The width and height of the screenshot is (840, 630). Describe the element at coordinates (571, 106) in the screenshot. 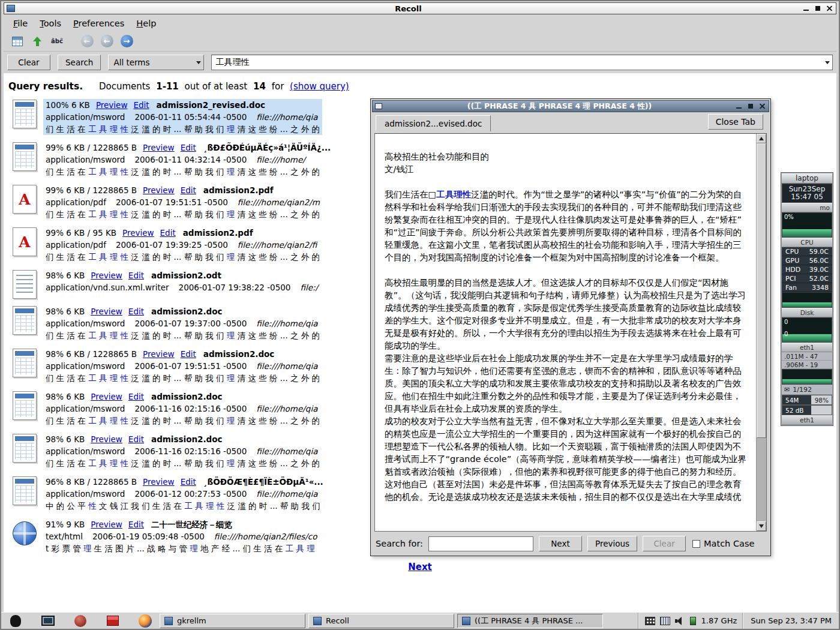

I see `preview-titlebar: ((工 PHRASE 4 具 PHRASE 4 理 PHRASE 4 性))` at that location.